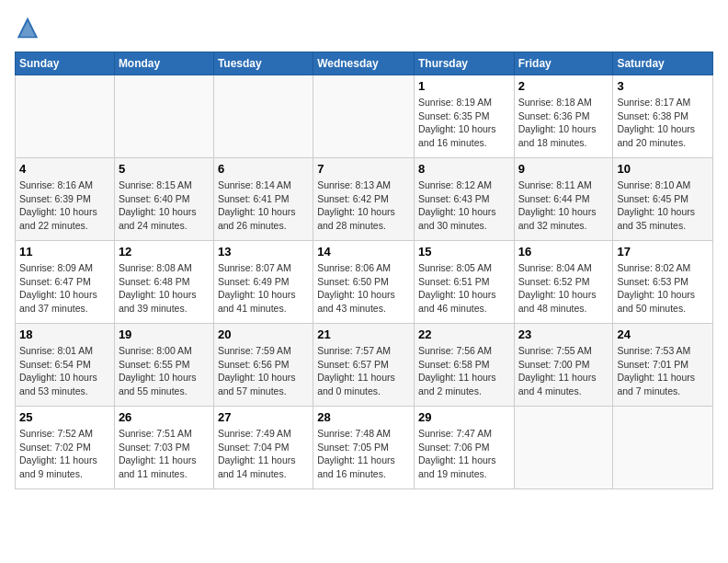 The image size is (728, 563). Describe the element at coordinates (64, 418) in the screenshot. I see `day-number: 25` at that location.